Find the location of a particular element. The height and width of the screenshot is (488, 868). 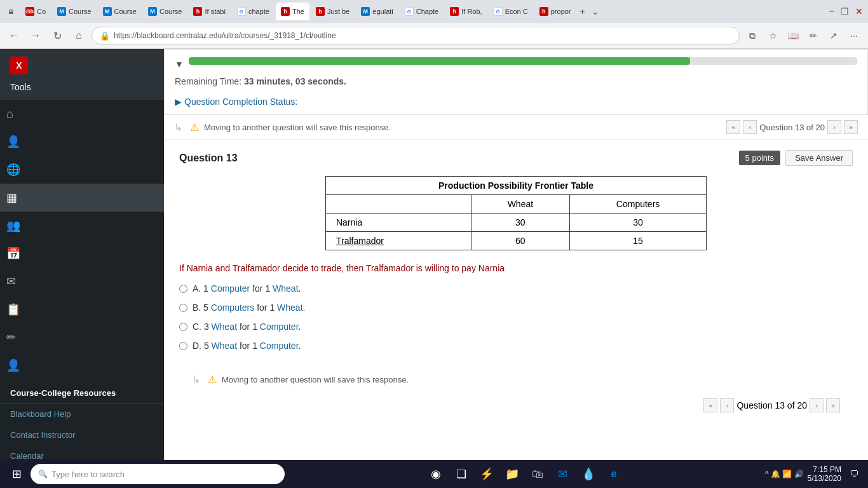

favorites-button: ☆ is located at coordinates (773, 36).